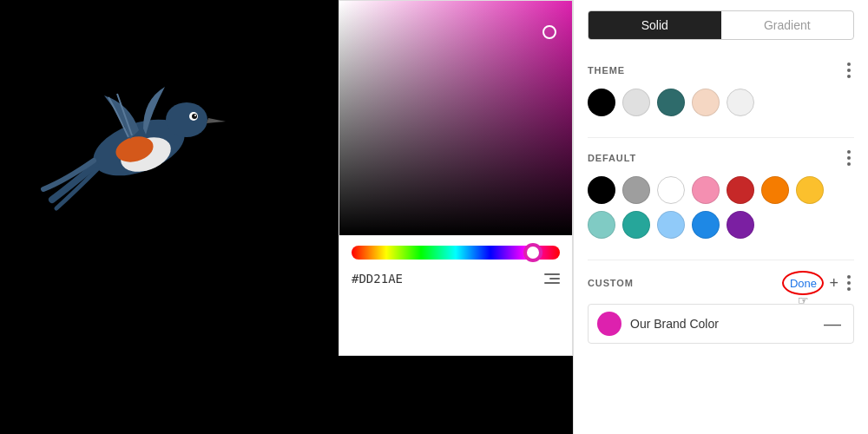 The width and height of the screenshot is (868, 434). What do you see at coordinates (377, 279) in the screenshot?
I see `hex-value: #DD21AE` at bounding box center [377, 279].